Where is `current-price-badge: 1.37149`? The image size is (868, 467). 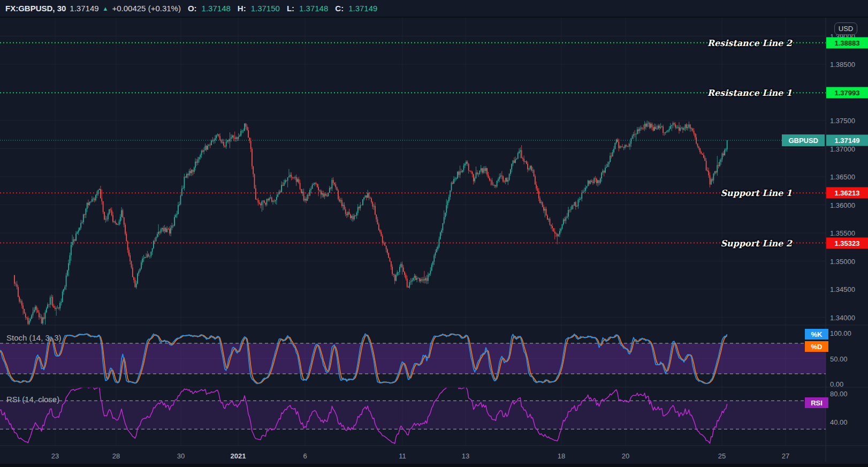
current-price-badge: 1.37149 is located at coordinates (847, 140).